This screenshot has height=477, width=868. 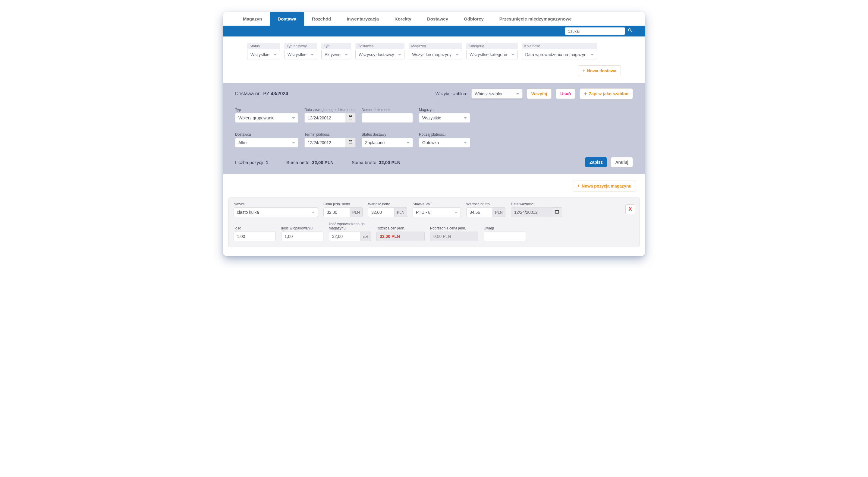 What do you see at coordinates (366, 237) in the screenshot?
I see `unit-label: szt` at bounding box center [366, 237].